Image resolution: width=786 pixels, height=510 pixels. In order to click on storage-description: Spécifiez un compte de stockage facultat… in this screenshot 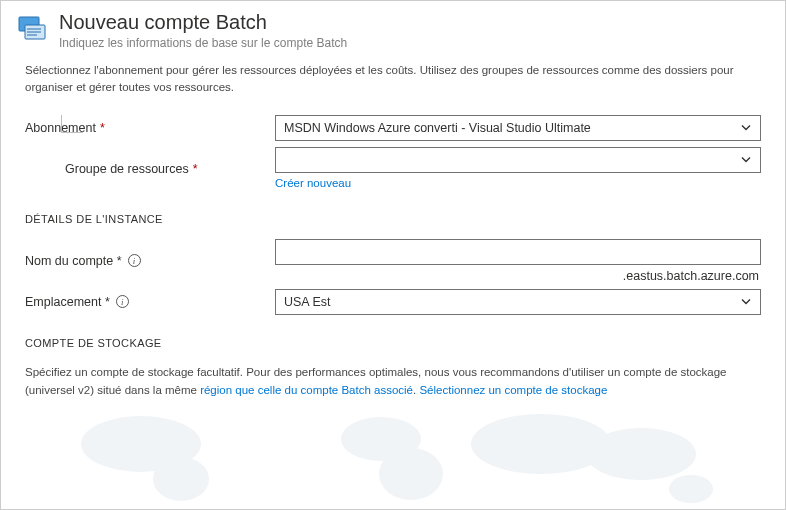, I will do `click(393, 382)`.